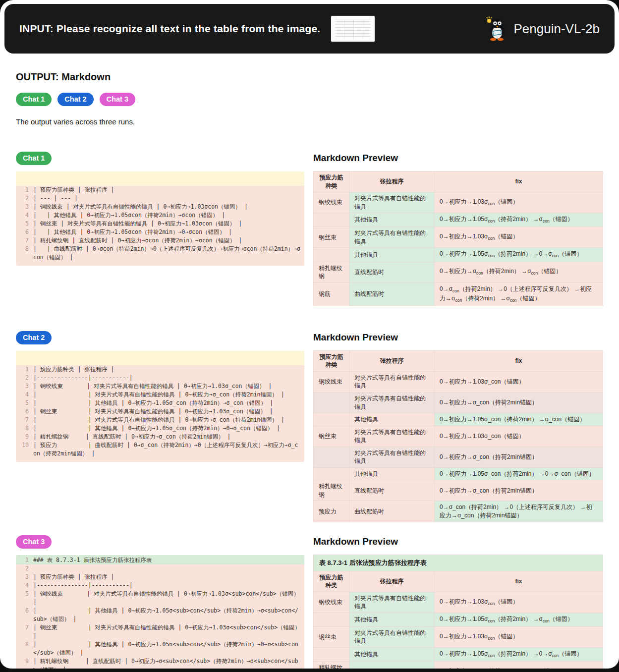 Image resolution: width=619 pixels, height=672 pixels. I want to click on chat-badge: Chat 2, so click(34, 338).